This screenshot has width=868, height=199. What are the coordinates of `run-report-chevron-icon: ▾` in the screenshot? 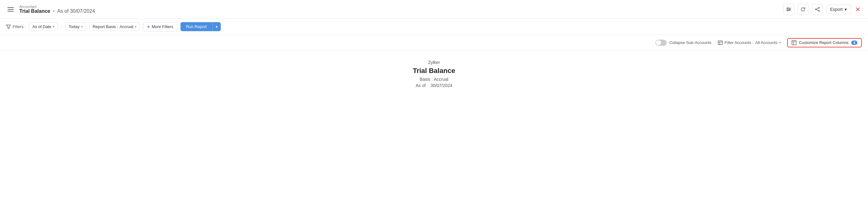 It's located at (217, 27).